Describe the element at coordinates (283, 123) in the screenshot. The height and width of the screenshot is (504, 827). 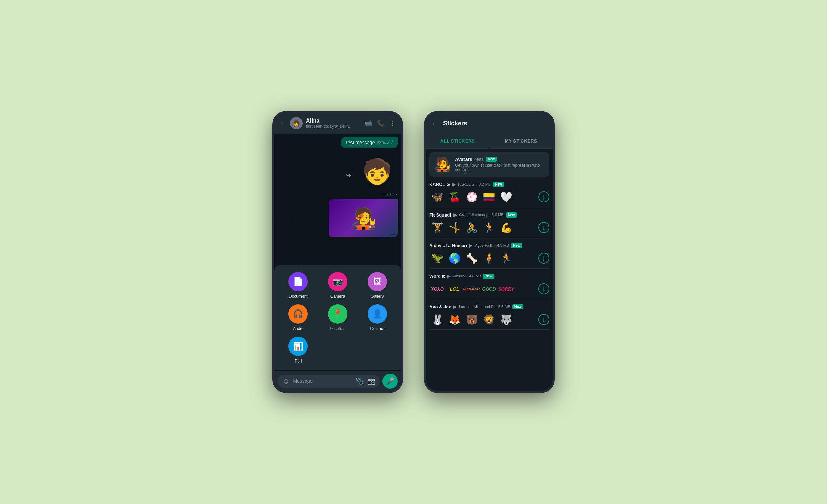
I see `back-button: ←` at that location.